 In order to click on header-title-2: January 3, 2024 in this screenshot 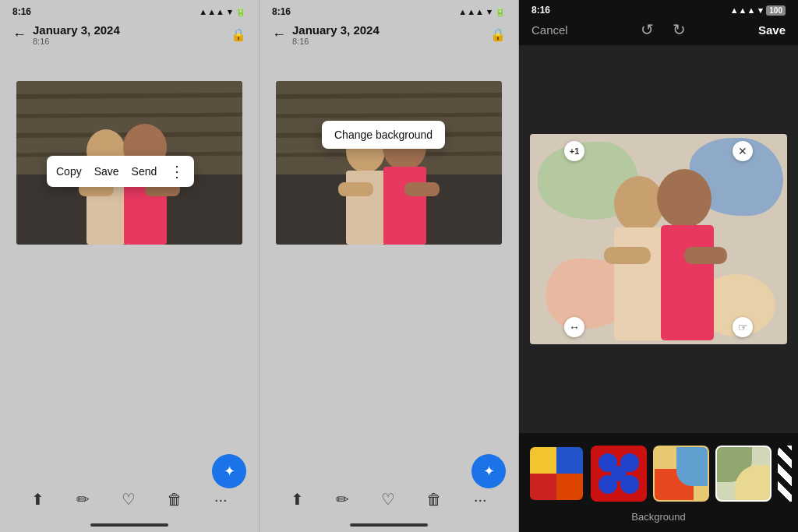, I will do `click(336, 30)`.